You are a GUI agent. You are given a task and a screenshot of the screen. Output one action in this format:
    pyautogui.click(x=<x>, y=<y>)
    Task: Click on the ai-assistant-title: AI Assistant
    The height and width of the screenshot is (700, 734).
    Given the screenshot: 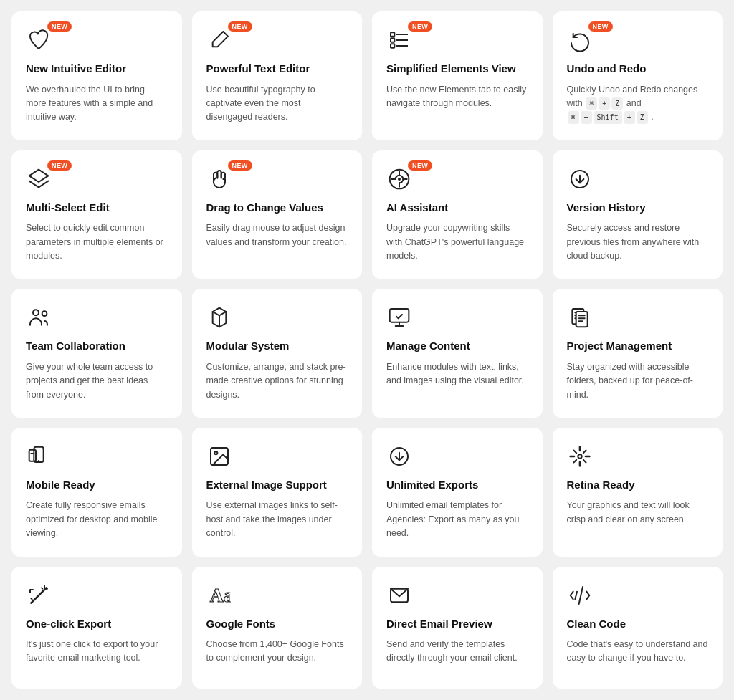 What is the action you would take?
    pyautogui.click(x=457, y=208)
    